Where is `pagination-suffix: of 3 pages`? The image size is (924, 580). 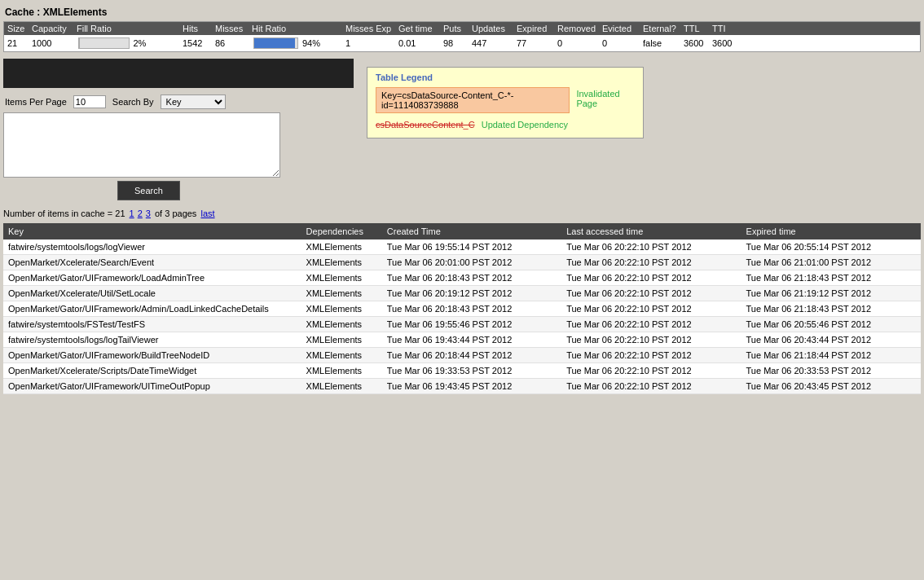
pagination-suffix: of 3 pages is located at coordinates (176, 213).